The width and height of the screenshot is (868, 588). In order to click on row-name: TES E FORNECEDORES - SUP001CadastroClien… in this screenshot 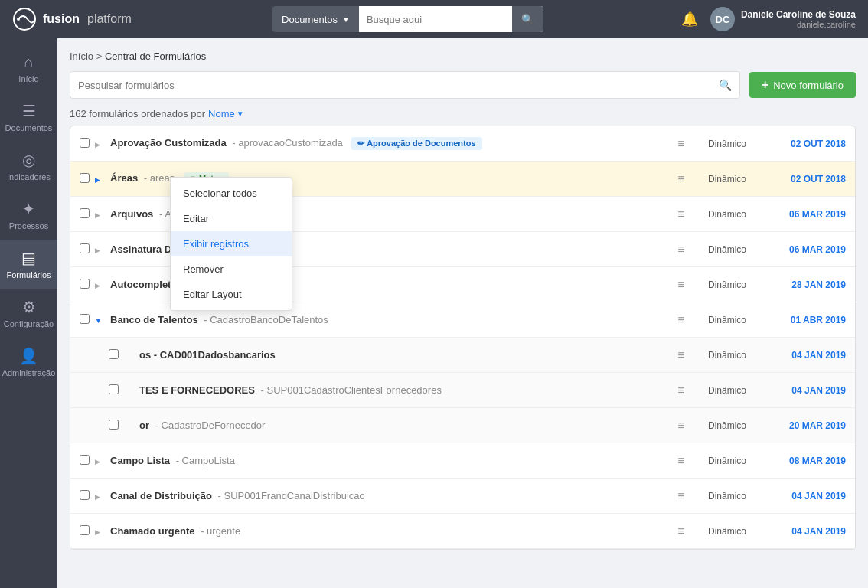, I will do `click(404, 390)`.